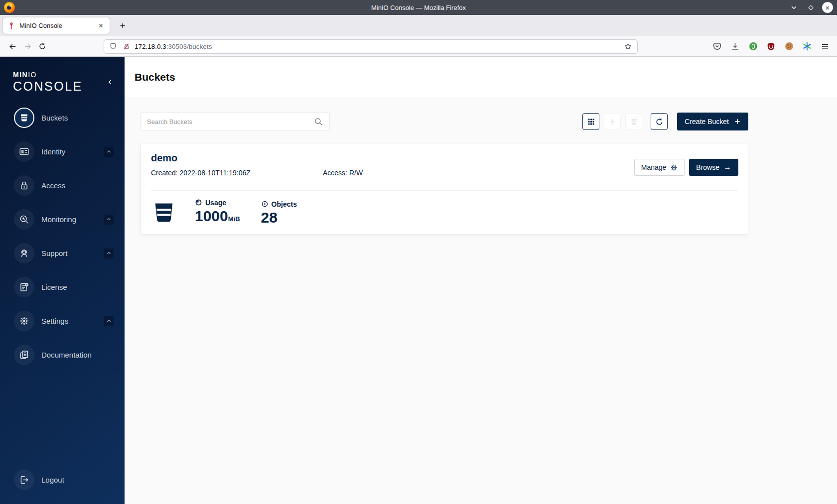 This screenshot has height=504, width=837. Describe the element at coordinates (42, 46) in the screenshot. I see `reload-button` at that location.